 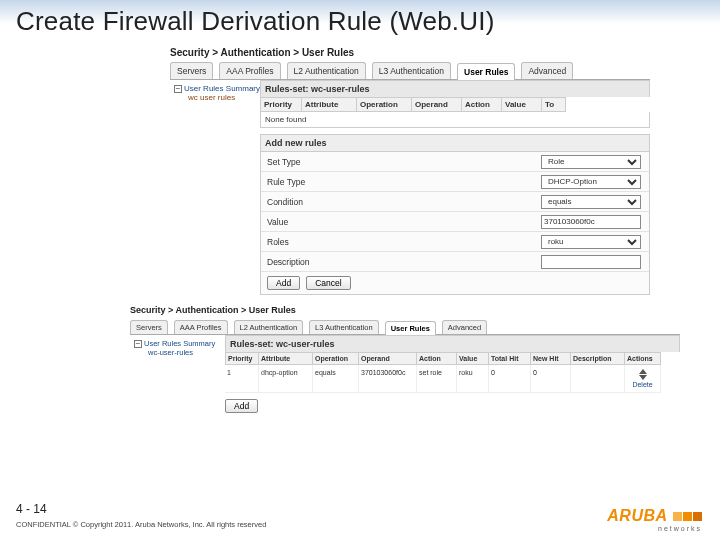 What do you see at coordinates (455, 143) in the screenshot?
I see `add-rules-header: Add new rules` at bounding box center [455, 143].